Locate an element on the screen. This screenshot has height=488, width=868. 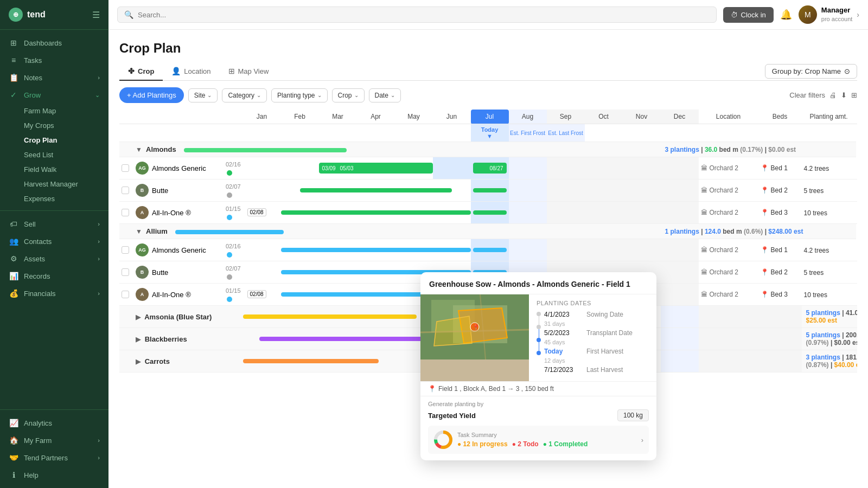
group-by-button: Group by: Crop Name ⊙ is located at coordinates (811, 72).